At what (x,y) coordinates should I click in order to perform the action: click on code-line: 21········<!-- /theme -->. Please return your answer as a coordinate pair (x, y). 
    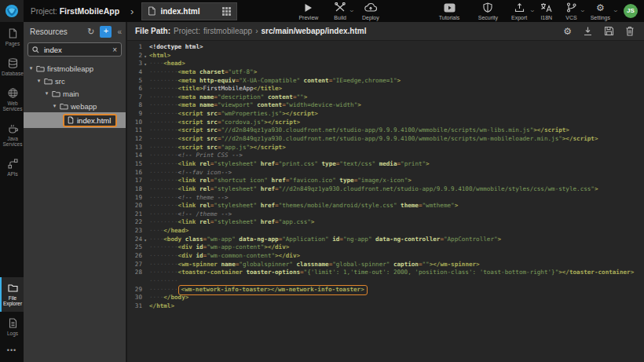
    Looking at the image, I should click on (386, 215).